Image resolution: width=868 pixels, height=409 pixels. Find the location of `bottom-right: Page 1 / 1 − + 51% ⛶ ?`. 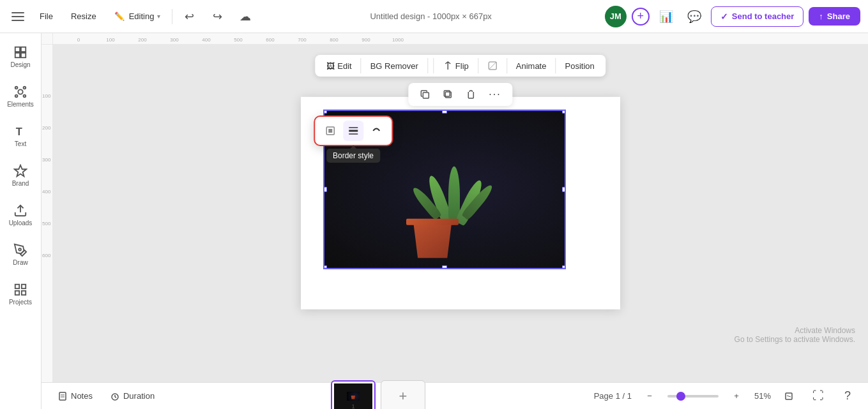

bottom-right: Page 1 / 1 − + 51% ⛶ ? is located at coordinates (727, 396).